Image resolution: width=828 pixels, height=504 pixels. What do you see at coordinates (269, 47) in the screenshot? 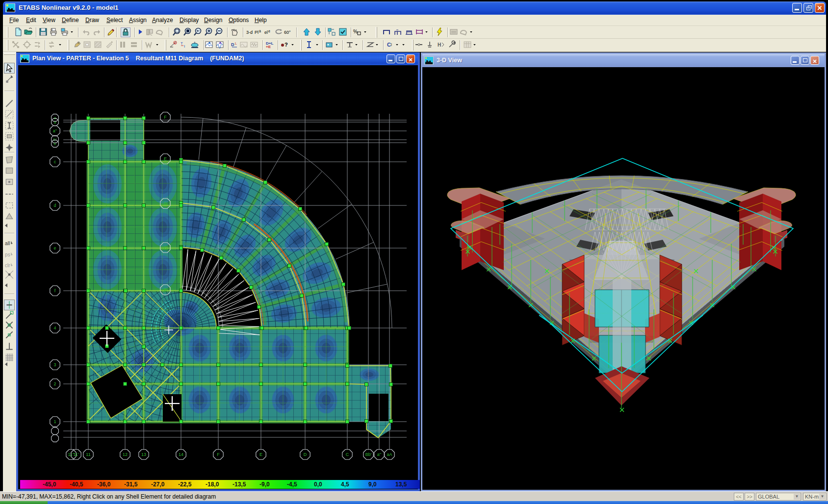
I see `svg-text: +E` at bounding box center [269, 47].